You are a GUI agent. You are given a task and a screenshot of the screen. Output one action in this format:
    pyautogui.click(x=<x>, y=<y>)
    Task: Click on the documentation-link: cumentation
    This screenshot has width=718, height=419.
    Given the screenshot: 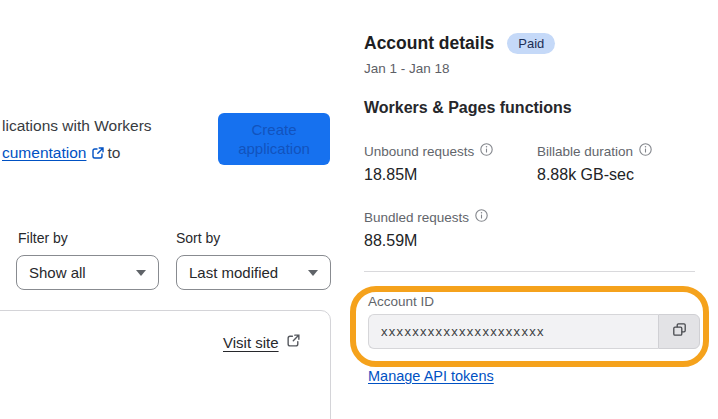 What is the action you would take?
    pyautogui.click(x=44, y=152)
    